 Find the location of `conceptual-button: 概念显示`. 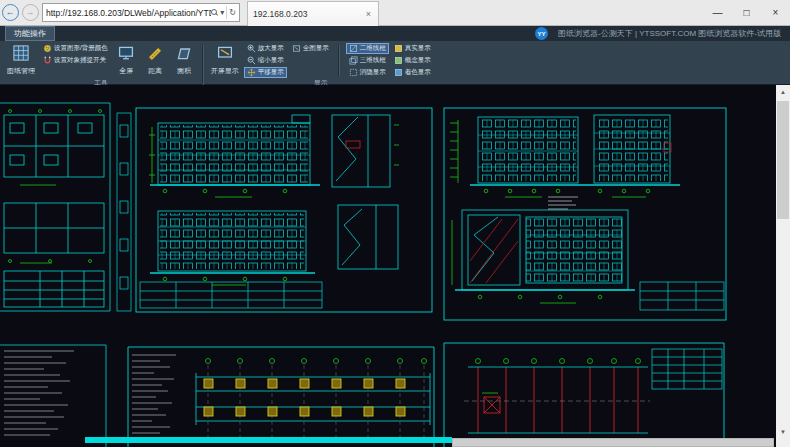

conceptual-button: 概念显示 is located at coordinates (412, 60).